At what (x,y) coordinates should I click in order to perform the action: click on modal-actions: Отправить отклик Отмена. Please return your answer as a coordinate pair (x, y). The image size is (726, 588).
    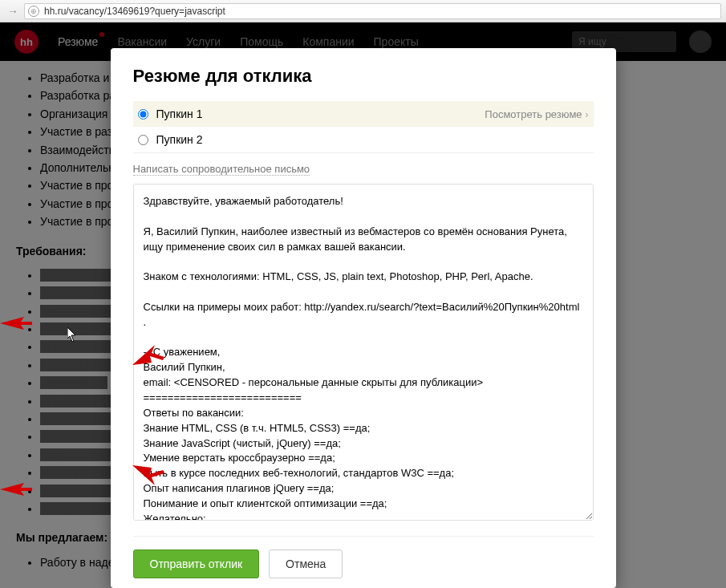
    Looking at the image, I should click on (363, 557).